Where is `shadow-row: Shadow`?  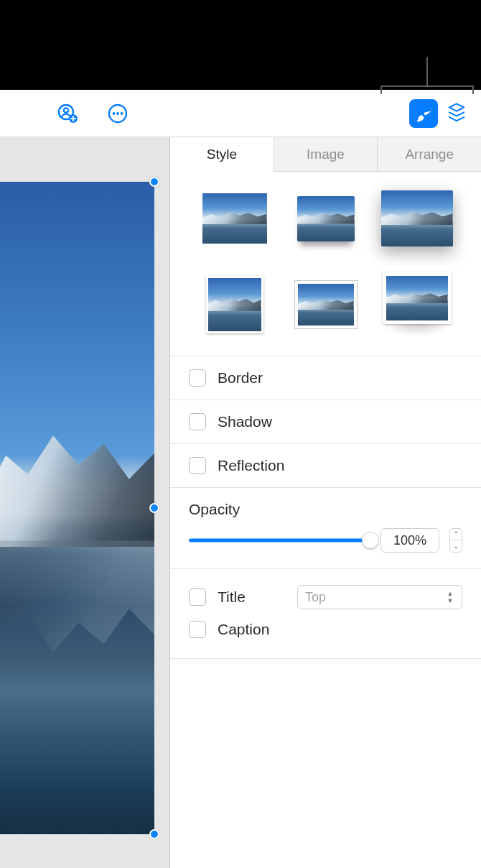
shadow-row: Shadow is located at coordinates (326, 423).